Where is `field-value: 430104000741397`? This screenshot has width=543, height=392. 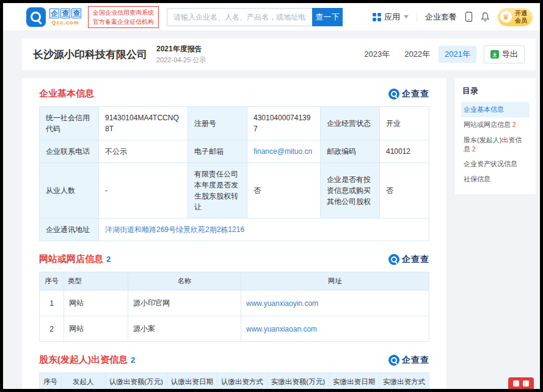
field-value: 430104000741397 is located at coordinates (284, 123).